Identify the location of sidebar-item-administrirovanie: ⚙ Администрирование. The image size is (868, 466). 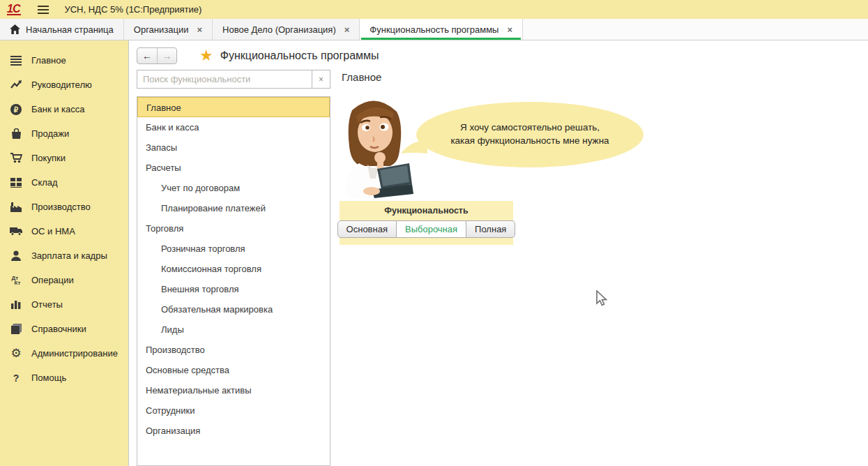
(64, 353).